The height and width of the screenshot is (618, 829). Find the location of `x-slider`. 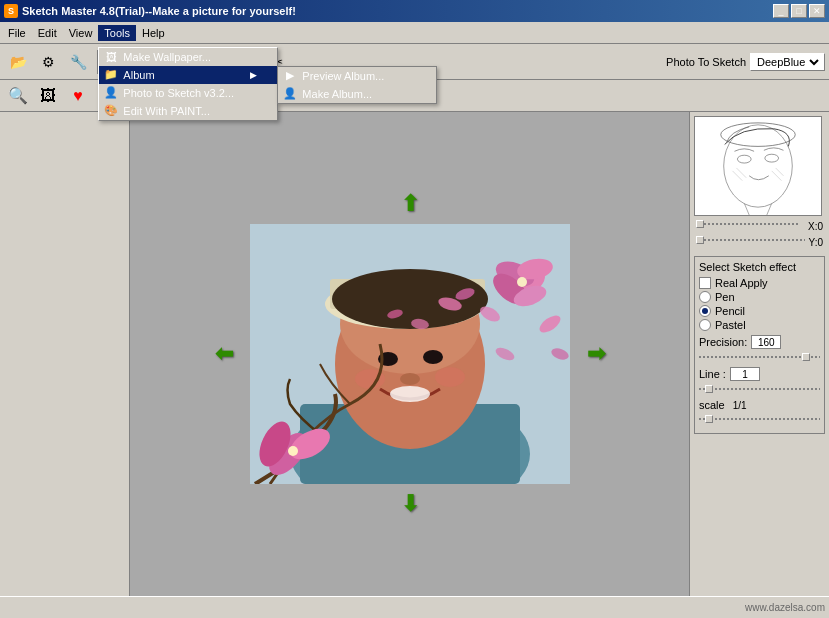

x-slider is located at coordinates (748, 226).